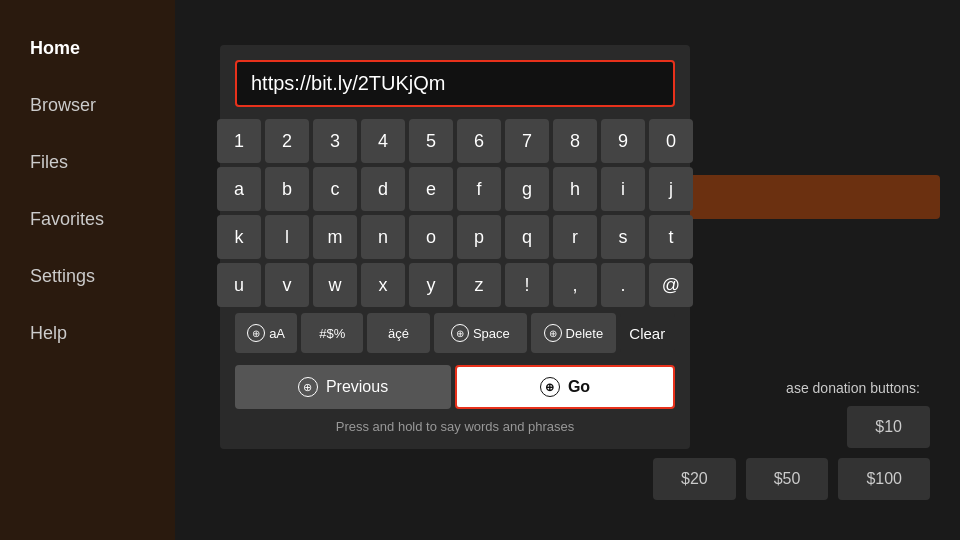  Describe the element at coordinates (455, 84) in the screenshot. I see `url-input-wrapper` at that location.